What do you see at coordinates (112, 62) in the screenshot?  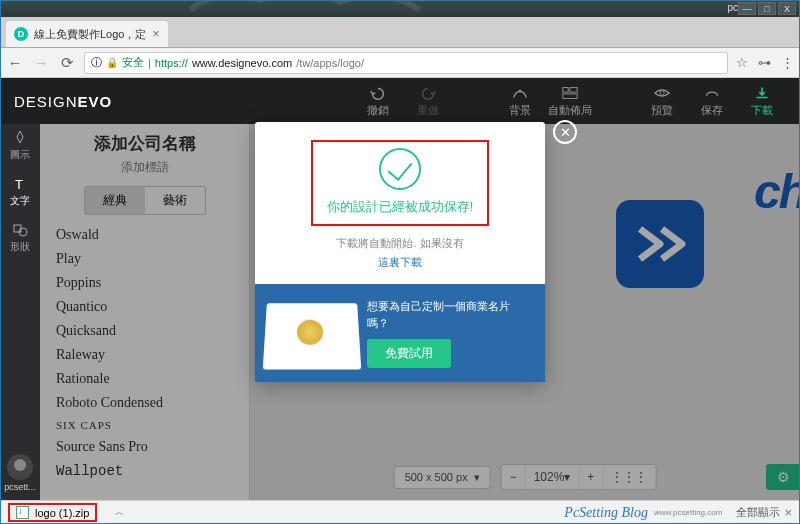 I see `lock-icon: 🔒` at bounding box center [112, 62].